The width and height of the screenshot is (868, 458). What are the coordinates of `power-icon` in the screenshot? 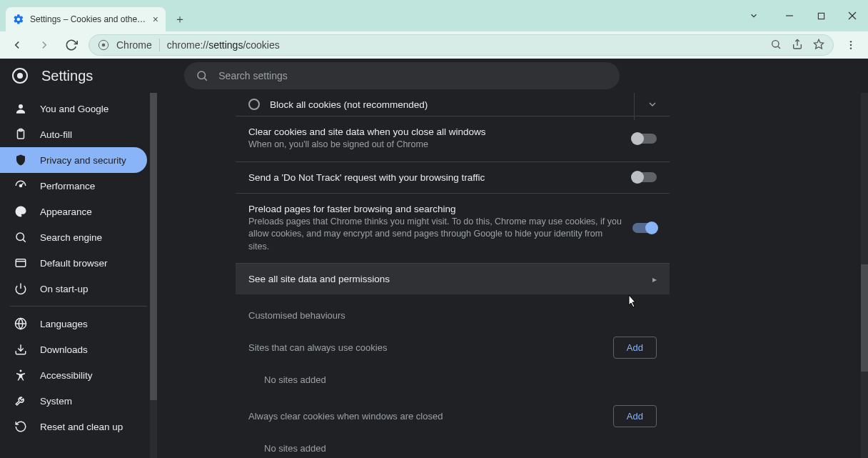 It's located at (21, 289).